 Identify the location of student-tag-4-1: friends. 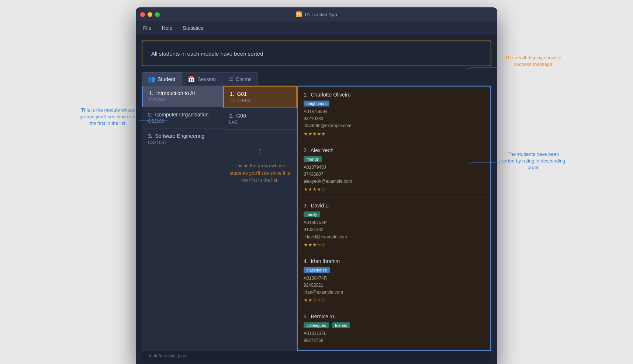
(341, 325).